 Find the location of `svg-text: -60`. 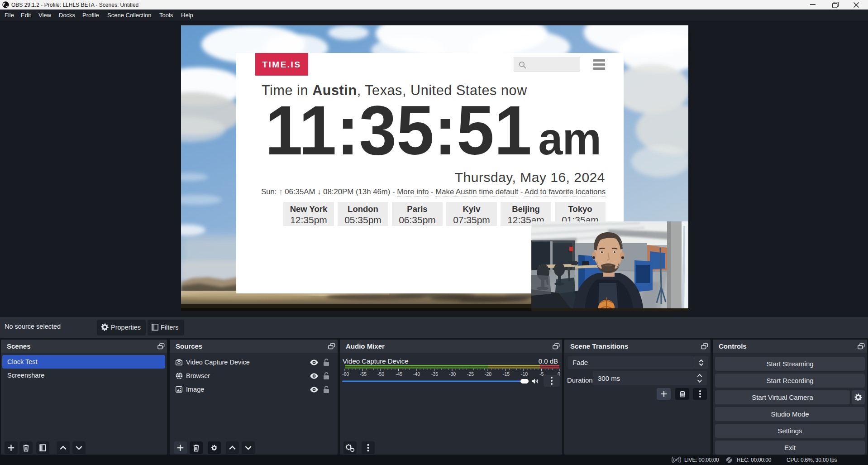

svg-text: -60 is located at coordinates (346, 374).